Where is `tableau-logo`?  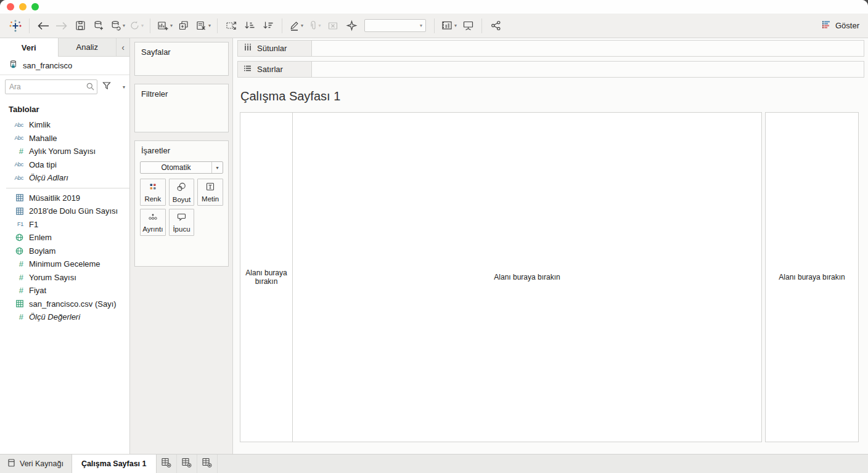 tableau-logo is located at coordinates (15, 26).